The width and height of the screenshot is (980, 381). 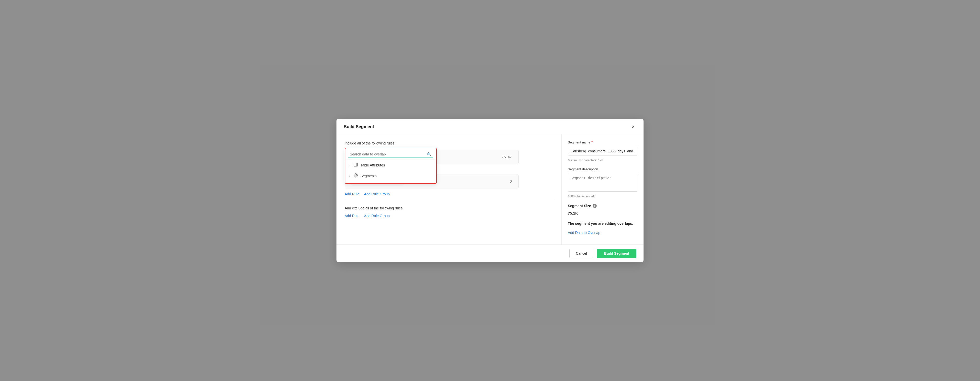 What do you see at coordinates (359, 127) in the screenshot?
I see `modal-title: Build Segment` at bounding box center [359, 127].